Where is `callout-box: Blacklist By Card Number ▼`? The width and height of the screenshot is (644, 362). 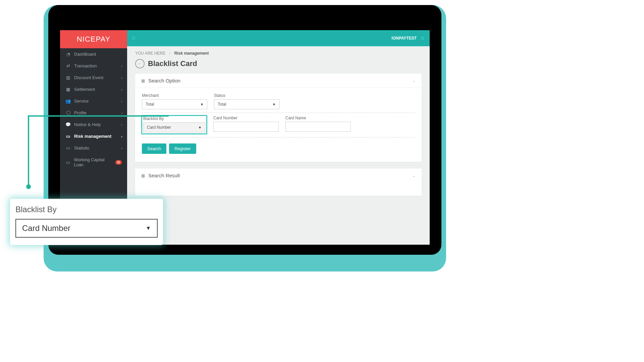 callout-box: Blacklist By Card Number ▼ is located at coordinates (87, 222).